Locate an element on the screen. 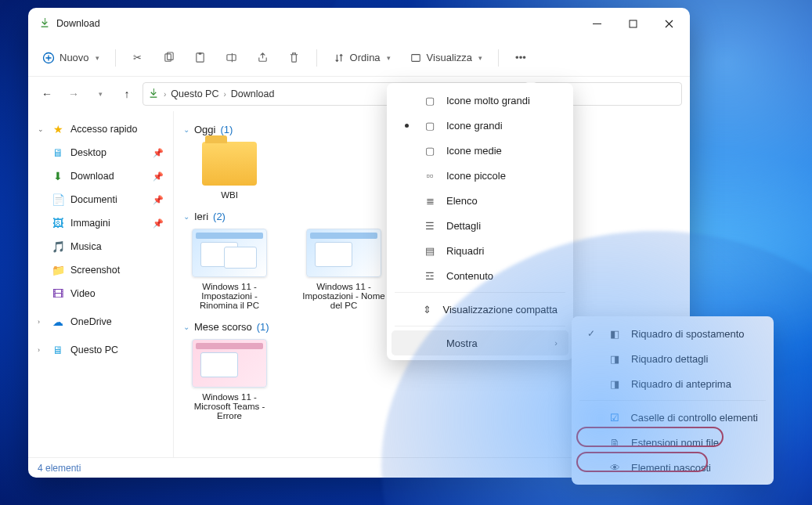 This screenshot has width=812, height=505. menu-item-icons-md: ▢Icone medie is located at coordinates (480, 150).